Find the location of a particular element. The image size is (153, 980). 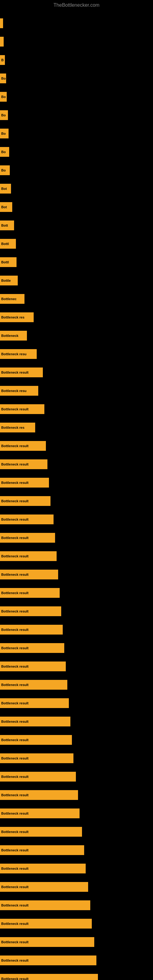

bar-item-53: Bottleneck result is located at coordinates (49, 977).